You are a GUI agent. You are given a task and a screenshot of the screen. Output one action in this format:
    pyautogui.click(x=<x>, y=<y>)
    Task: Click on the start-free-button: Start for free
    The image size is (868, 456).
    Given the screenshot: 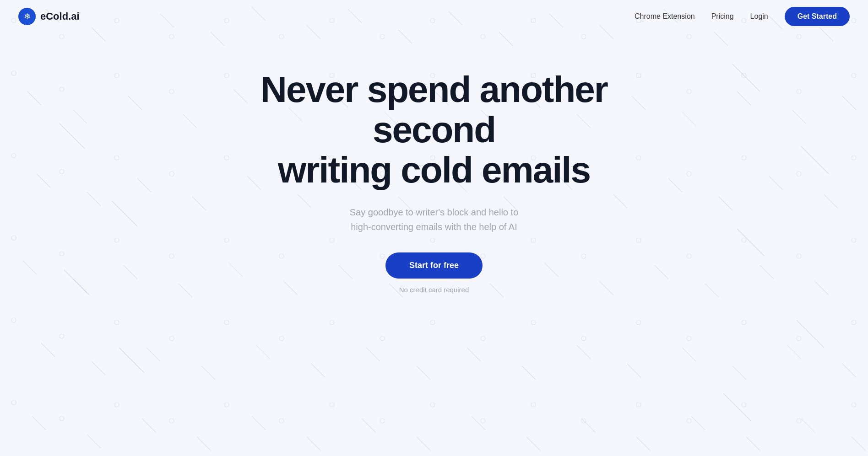 What is the action you would take?
    pyautogui.click(x=434, y=265)
    